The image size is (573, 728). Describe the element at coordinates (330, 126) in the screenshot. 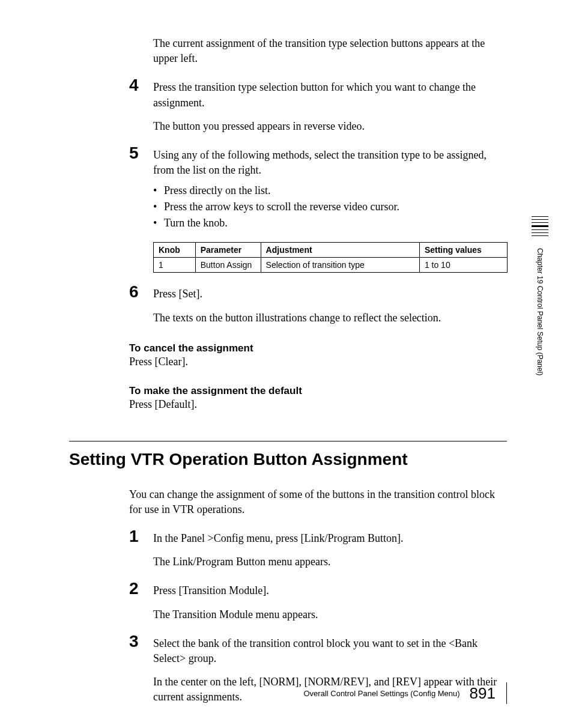

I see `step-4-follow: The button you pressed appears in revers…` at that location.